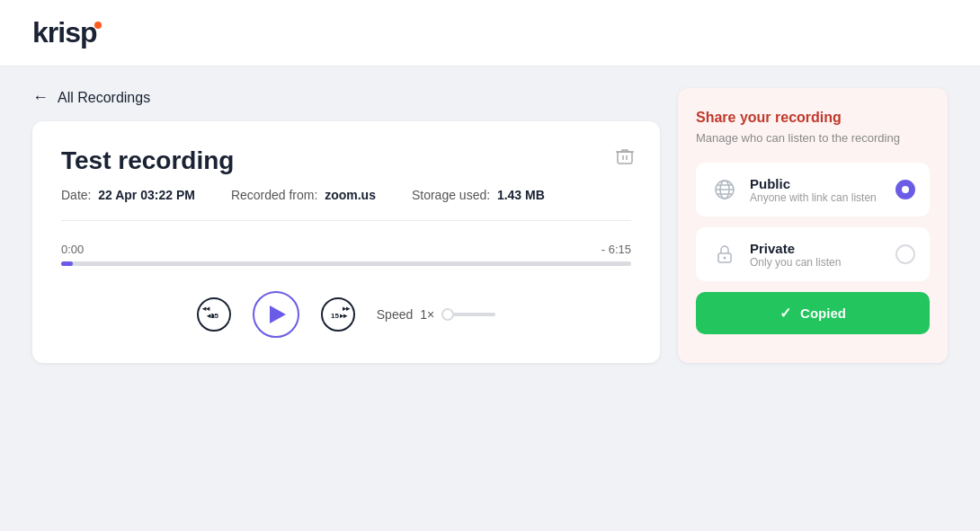 This screenshot has height=531, width=980. I want to click on private-radio, so click(905, 254).